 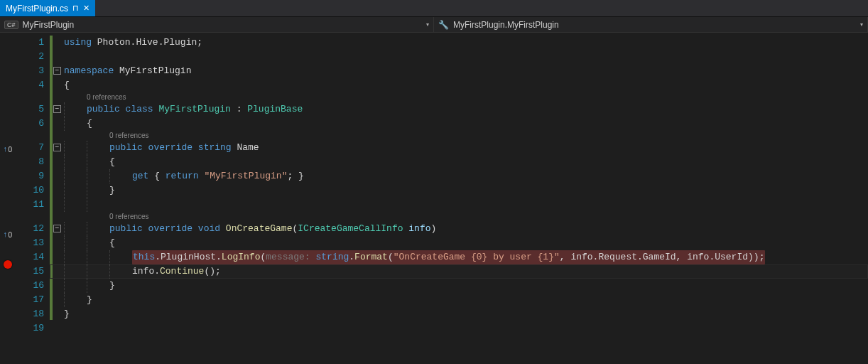 What do you see at coordinates (33, 162) in the screenshot?
I see `line-number: 8` at bounding box center [33, 162].